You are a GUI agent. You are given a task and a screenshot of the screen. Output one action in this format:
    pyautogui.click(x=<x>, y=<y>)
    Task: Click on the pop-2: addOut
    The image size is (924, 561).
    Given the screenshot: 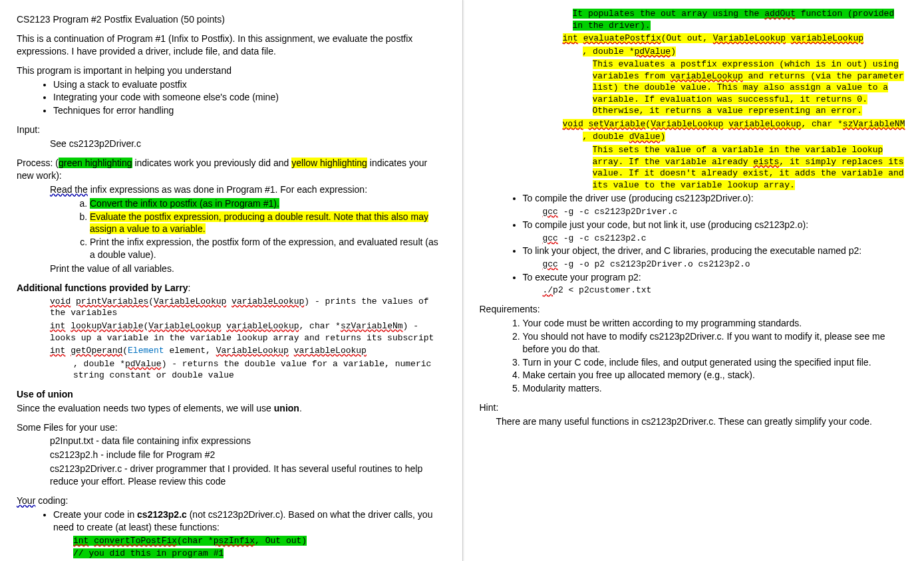 What is the action you would take?
    pyautogui.click(x=780, y=13)
    